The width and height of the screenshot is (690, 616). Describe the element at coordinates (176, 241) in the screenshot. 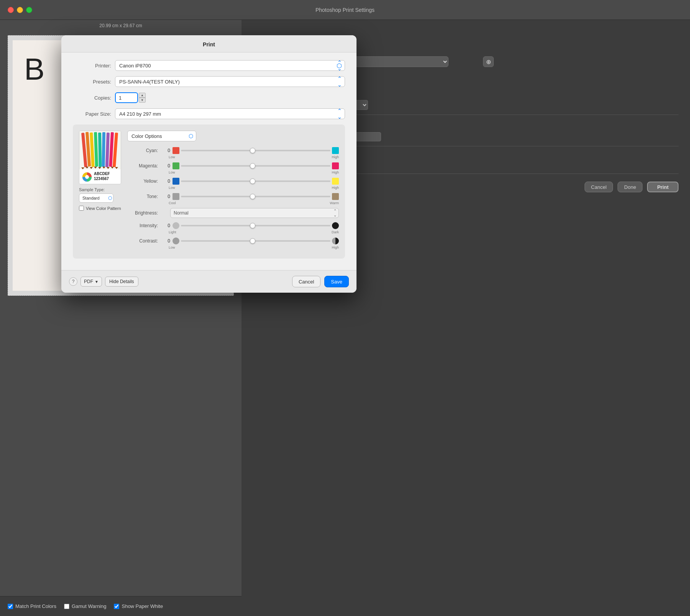

I see `contrast-left-icon` at that location.